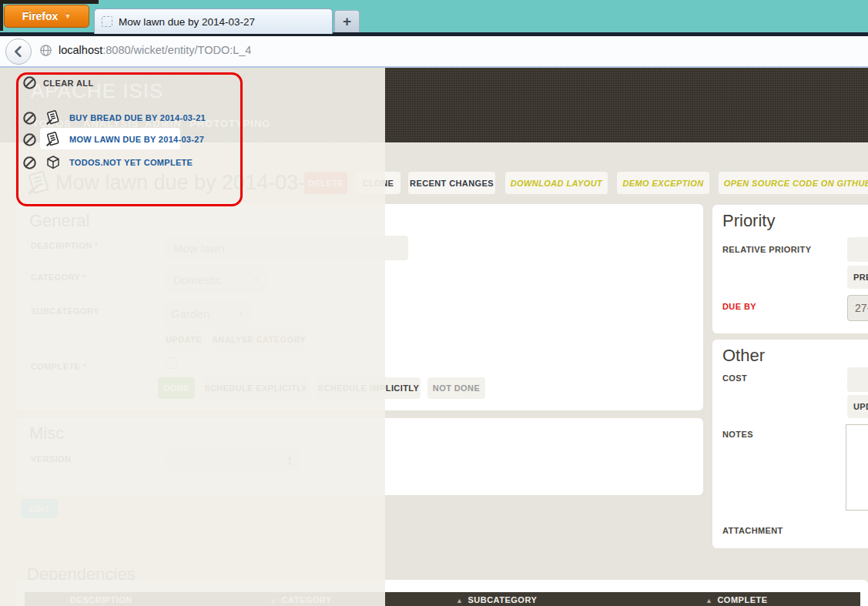 The image size is (868, 606). What do you see at coordinates (434, 67) in the screenshot?
I see `toolbar-border` at bounding box center [434, 67].